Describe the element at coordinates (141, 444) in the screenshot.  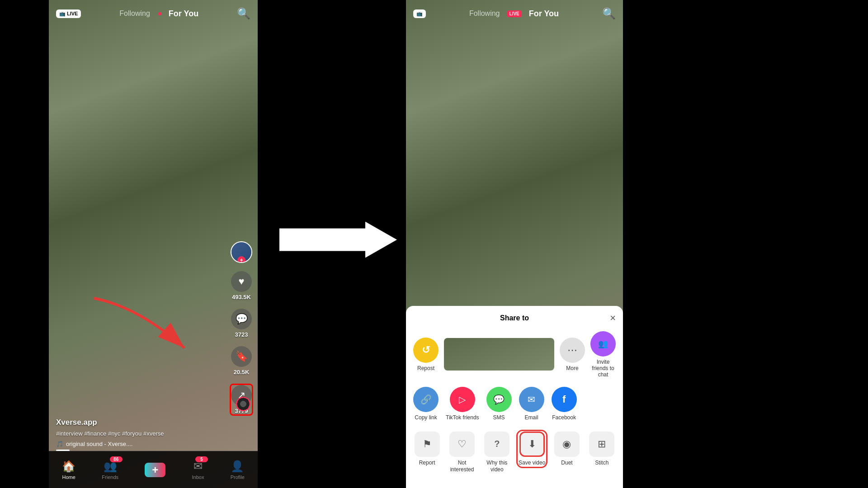
I see `music-info: 🎵 original sound - Xverse....` at that location.